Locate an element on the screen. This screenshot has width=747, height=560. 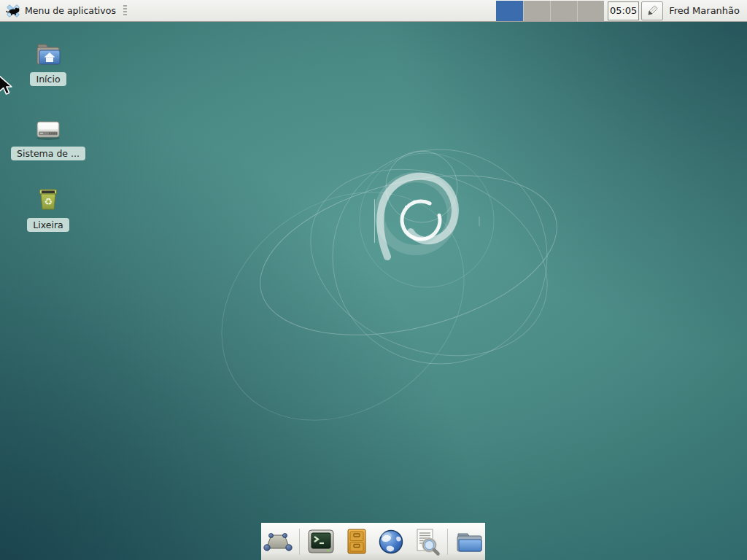
desktop-icon-filesystem: Sistema de ... is located at coordinates (48, 138).